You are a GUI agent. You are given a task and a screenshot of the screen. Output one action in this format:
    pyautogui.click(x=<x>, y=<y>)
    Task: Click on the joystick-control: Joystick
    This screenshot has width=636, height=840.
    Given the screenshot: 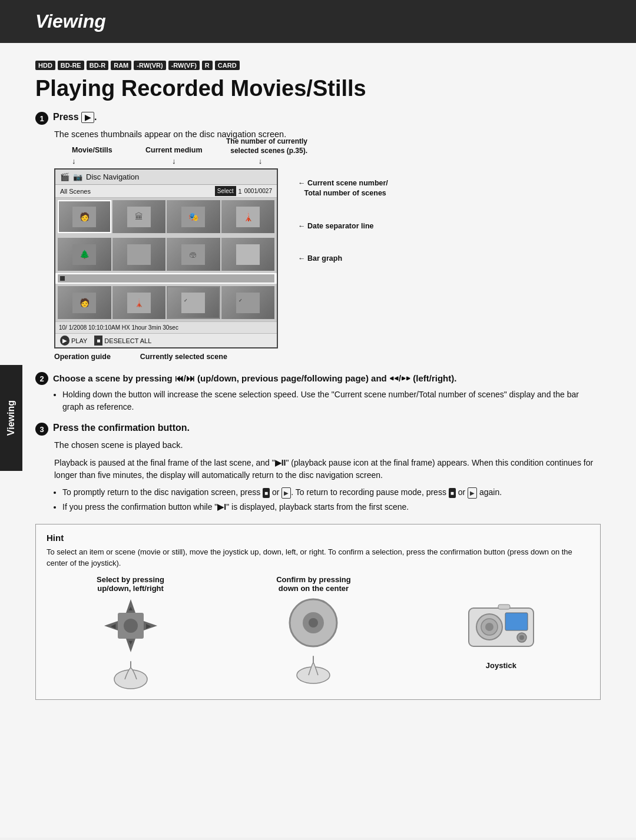 What is the action you would take?
    pyautogui.click(x=501, y=623)
    